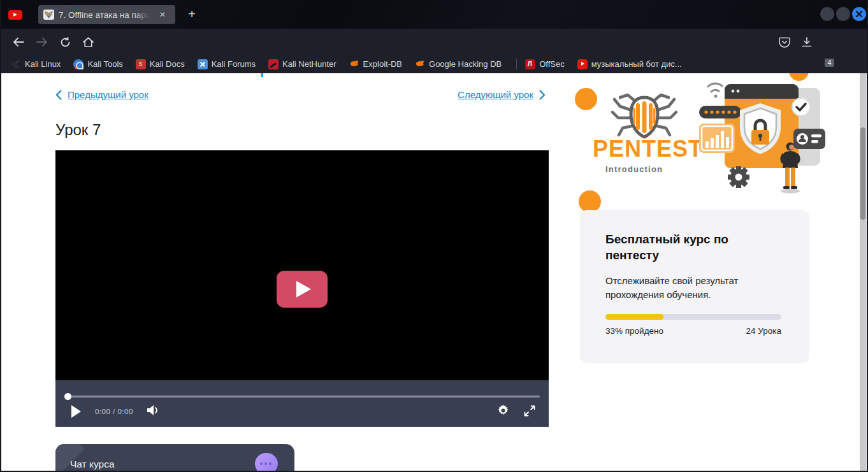  I want to click on bookmark-kali-forums: Kali Forums, so click(227, 64).